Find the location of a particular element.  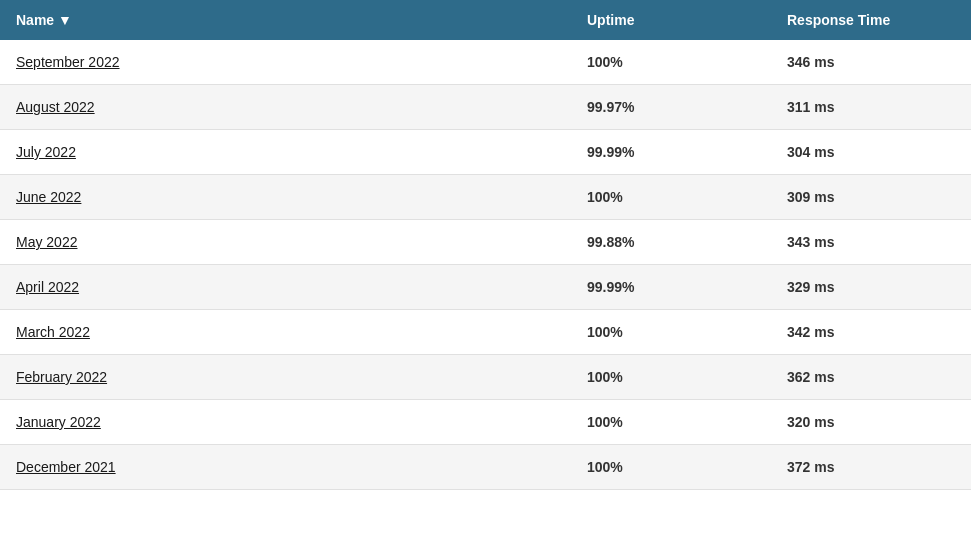

table-row: February 2022100%362 ms is located at coordinates (486, 378).